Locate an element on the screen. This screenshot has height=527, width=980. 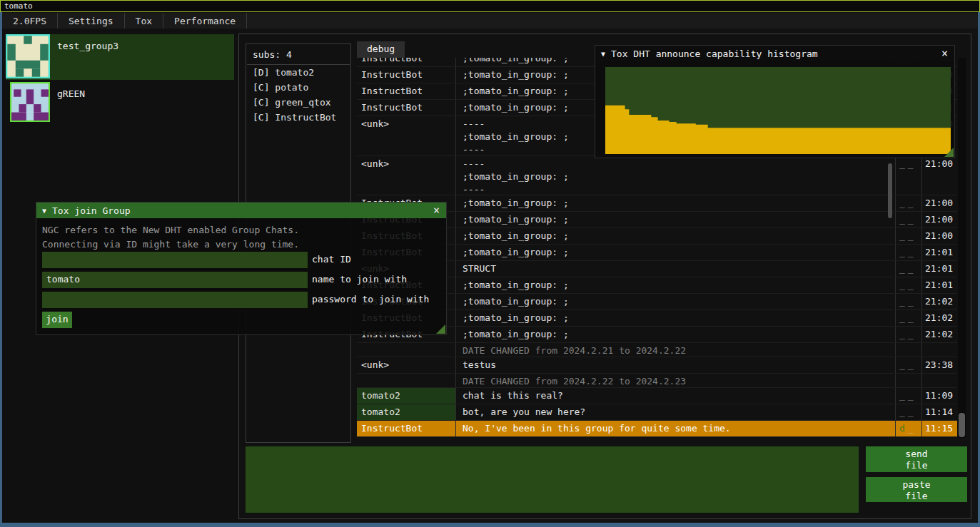
paste-file-line1: paste is located at coordinates (916, 485).